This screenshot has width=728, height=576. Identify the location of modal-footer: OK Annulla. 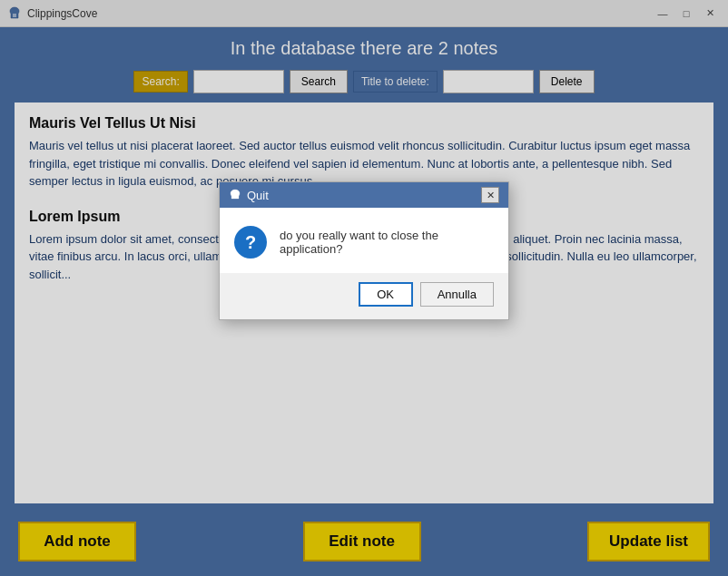
(364, 296).